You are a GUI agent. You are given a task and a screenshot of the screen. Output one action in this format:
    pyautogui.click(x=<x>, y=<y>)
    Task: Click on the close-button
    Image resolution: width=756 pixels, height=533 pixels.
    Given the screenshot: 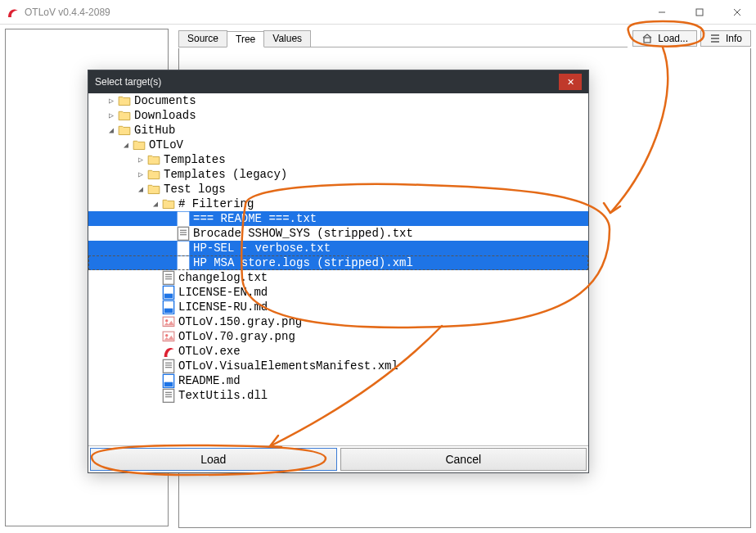 What is the action you would take?
    pyautogui.click(x=737, y=11)
    